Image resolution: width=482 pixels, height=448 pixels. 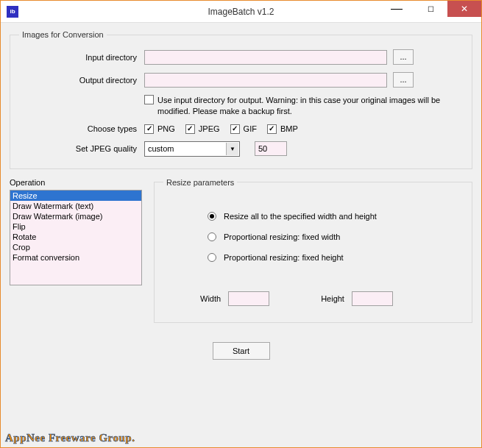 What do you see at coordinates (149, 100) in the screenshot?
I see `use-input-dir-checkbox` at bounding box center [149, 100].